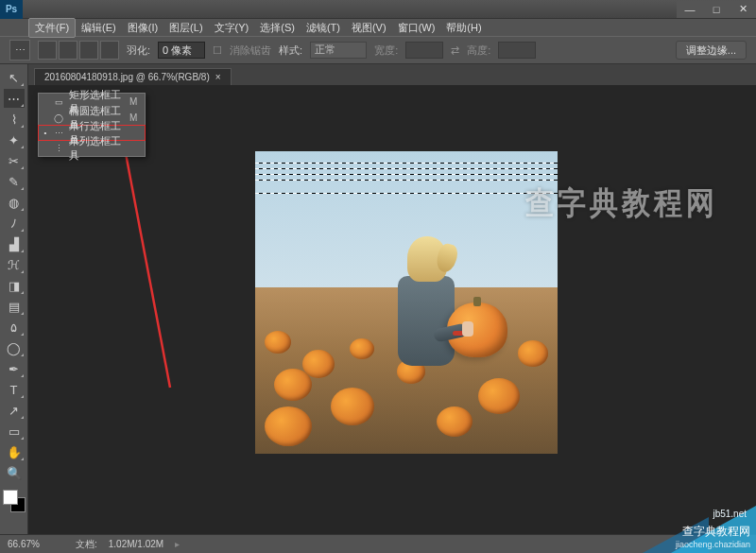 This screenshot has width=756, height=553. I want to click on feather-input, so click(181, 50).